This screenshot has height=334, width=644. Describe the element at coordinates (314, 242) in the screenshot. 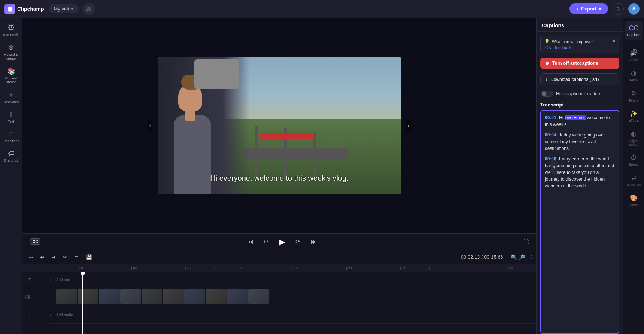

I see `skip-forward-button: ⏭` at that location.